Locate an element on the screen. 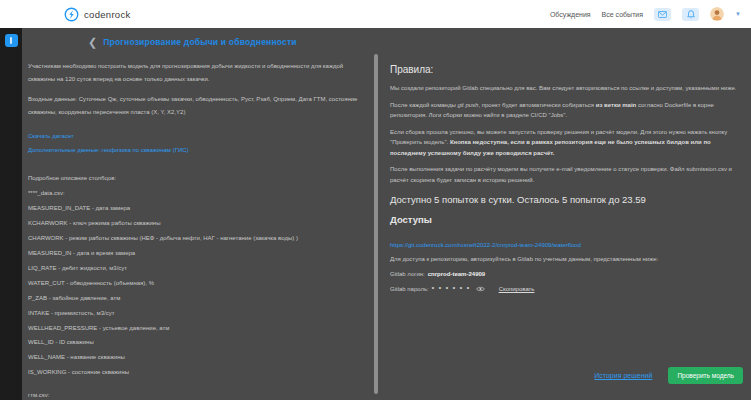 This screenshot has width=751, height=400. rules-paragraph-4: После выполнения задачи по расчёту модел… is located at coordinates (566, 174).